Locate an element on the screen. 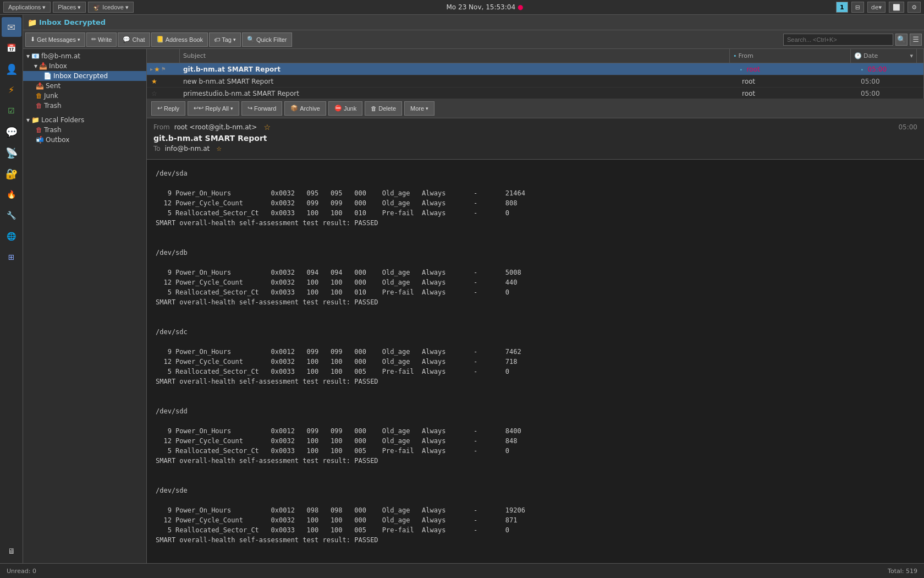 The image size is (924, 578). places-label: Places is located at coordinates (67, 7).